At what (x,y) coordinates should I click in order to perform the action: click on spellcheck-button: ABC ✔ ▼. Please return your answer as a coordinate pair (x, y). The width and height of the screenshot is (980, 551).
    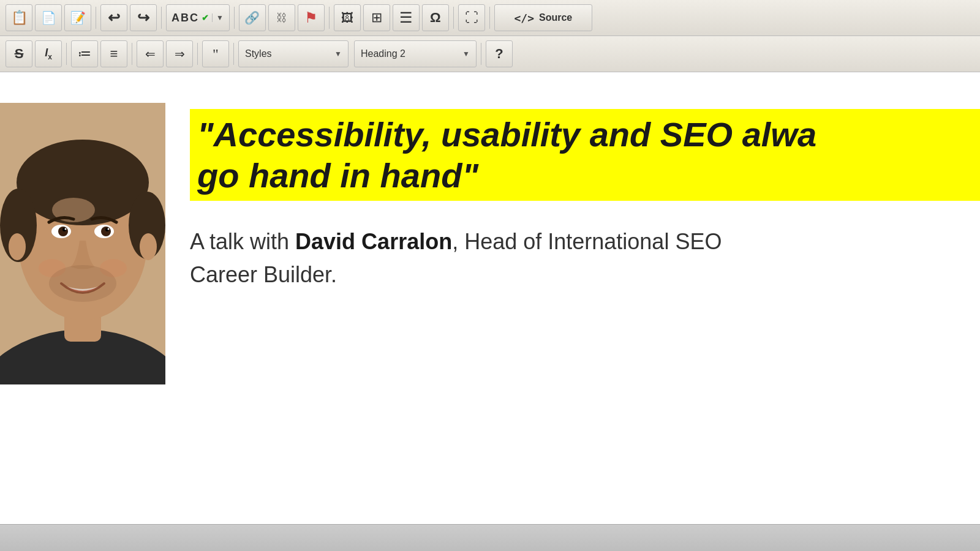
    Looking at the image, I should click on (198, 18).